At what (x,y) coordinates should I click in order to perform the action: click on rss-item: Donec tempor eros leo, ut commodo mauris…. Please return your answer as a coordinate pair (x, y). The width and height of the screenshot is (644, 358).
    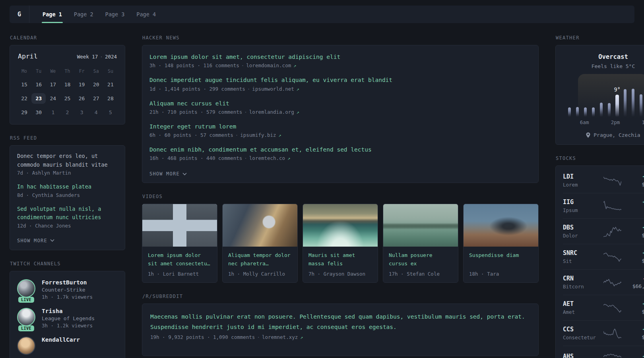
    Looking at the image, I should click on (68, 164).